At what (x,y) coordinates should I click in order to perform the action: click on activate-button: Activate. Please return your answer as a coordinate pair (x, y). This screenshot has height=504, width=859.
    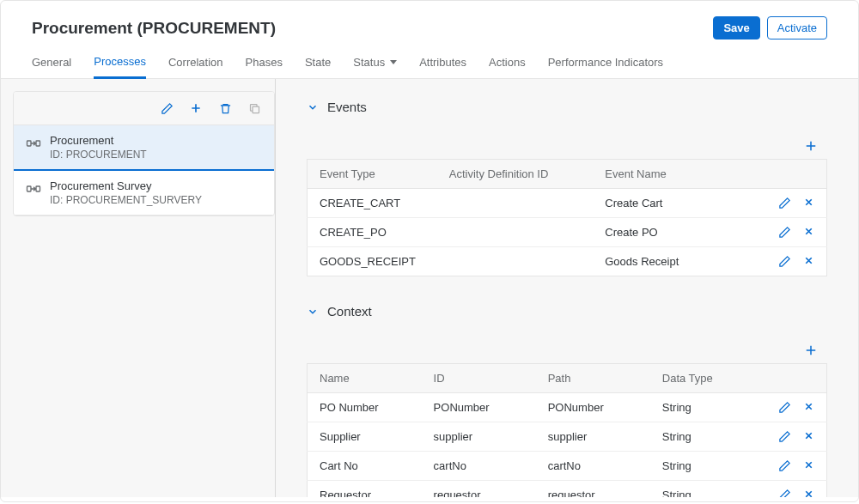
    Looking at the image, I should click on (797, 27).